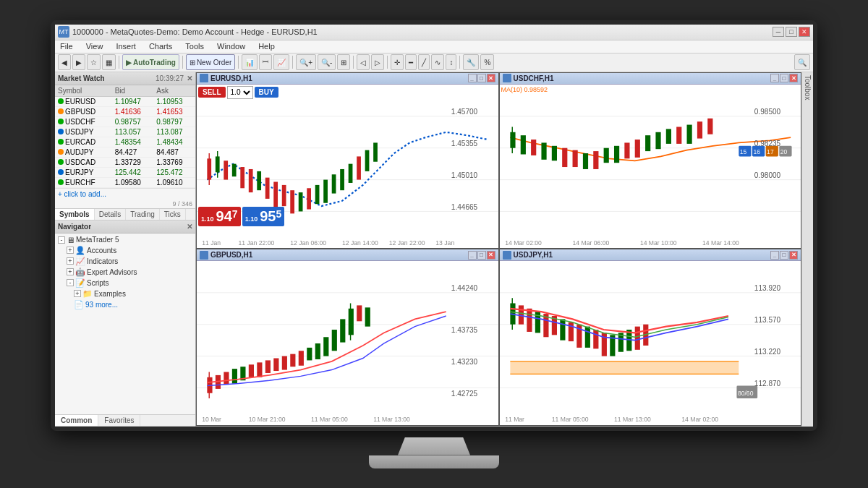  I want to click on market-row: USDCHF 0.98757 0.98797, so click(125, 121).